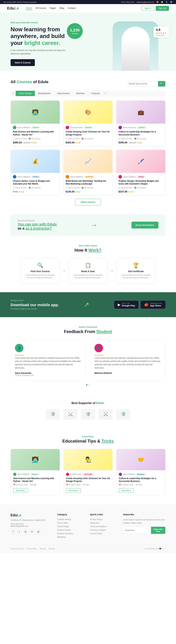  I want to click on badge-3: Science, so click(142, 128).